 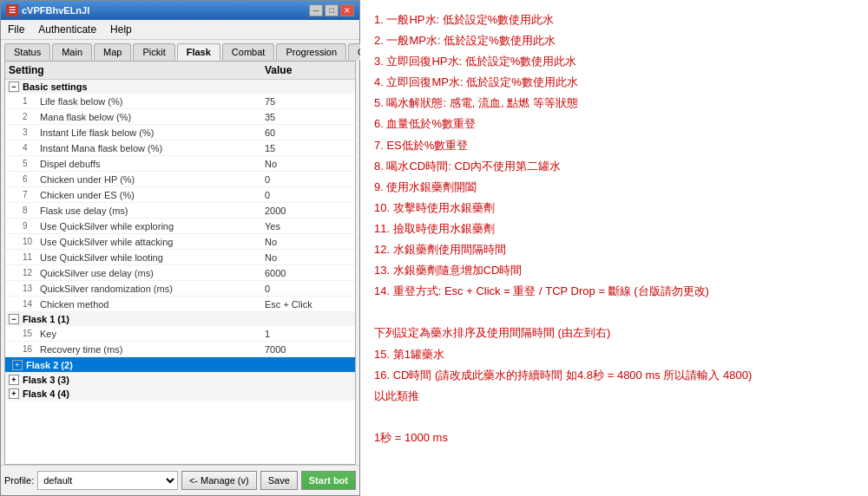 I want to click on table-row: 13 QuickSilver randomization (ms) 0, so click(x=181, y=289).